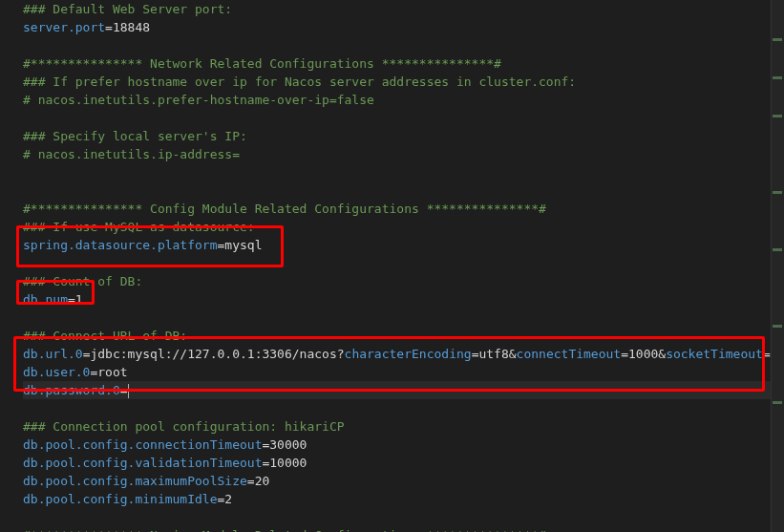 The width and height of the screenshot is (784, 532). I want to click on comment-text: ### Connect URL of DB:, so click(105, 336).